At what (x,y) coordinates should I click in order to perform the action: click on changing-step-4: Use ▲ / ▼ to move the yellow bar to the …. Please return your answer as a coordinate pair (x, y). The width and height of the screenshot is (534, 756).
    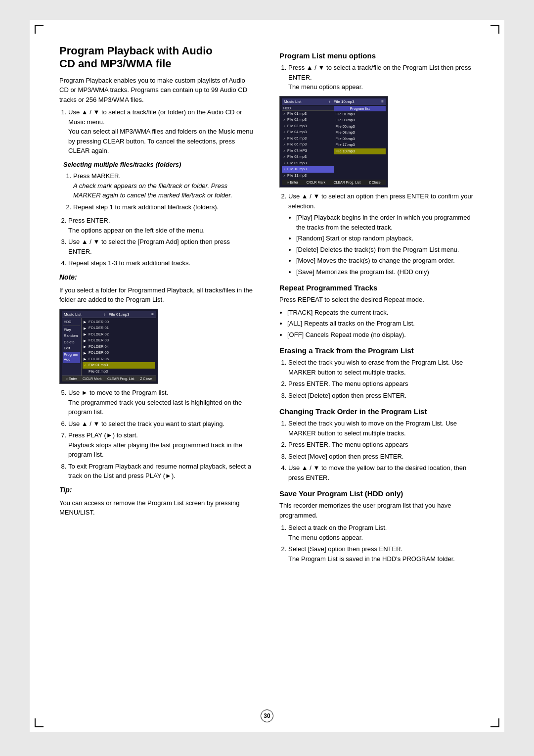
    Looking at the image, I should click on (382, 473).